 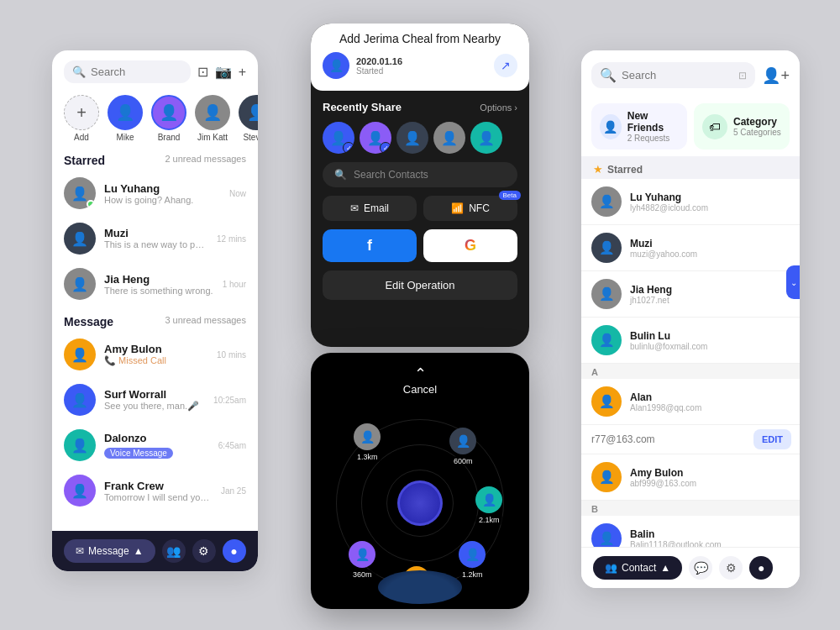 What do you see at coordinates (124, 138) in the screenshot?
I see `mike-label: Mike` at bounding box center [124, 138].